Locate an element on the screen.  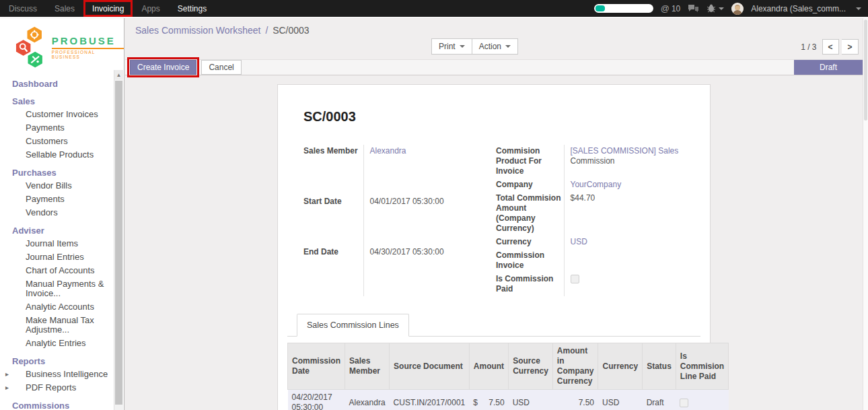
user-chevron-down-icon is located at coordinates (859, 9).